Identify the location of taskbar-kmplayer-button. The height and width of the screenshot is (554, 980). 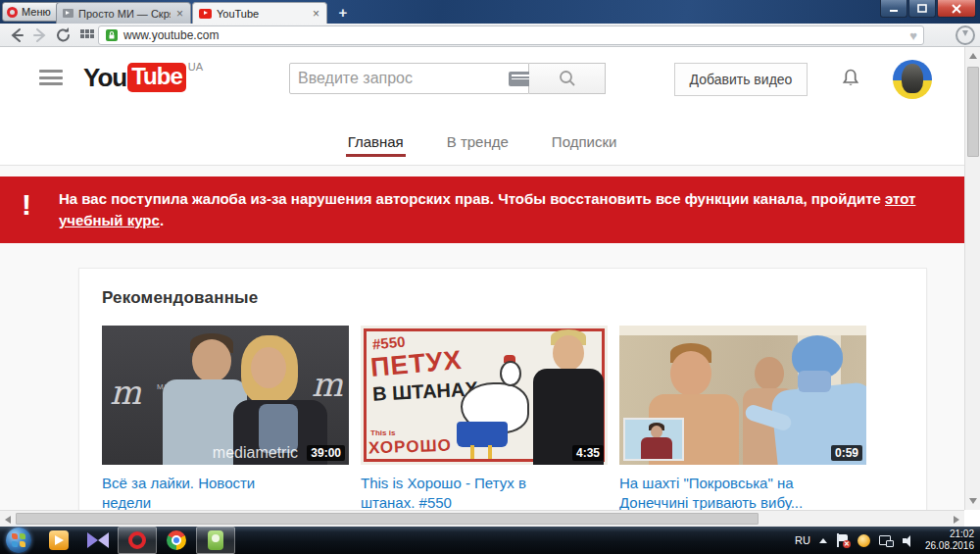
(98, 540).